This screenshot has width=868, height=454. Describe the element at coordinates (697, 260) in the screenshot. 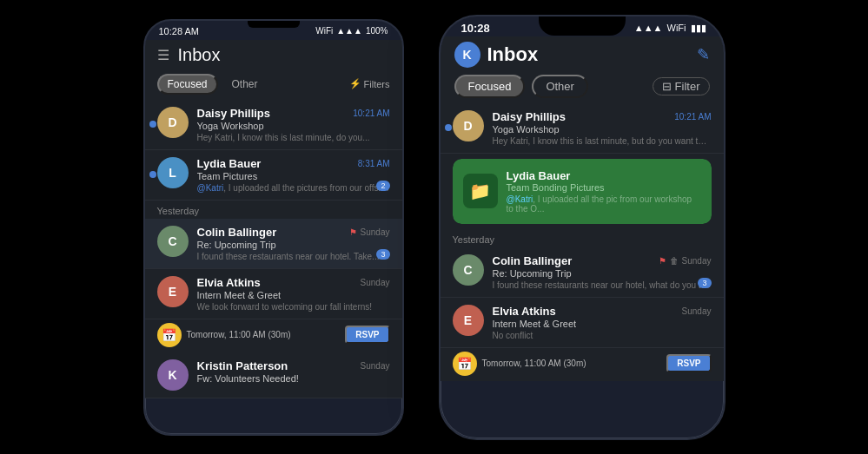

I see `ios-time-colin: Sunday` at that location.